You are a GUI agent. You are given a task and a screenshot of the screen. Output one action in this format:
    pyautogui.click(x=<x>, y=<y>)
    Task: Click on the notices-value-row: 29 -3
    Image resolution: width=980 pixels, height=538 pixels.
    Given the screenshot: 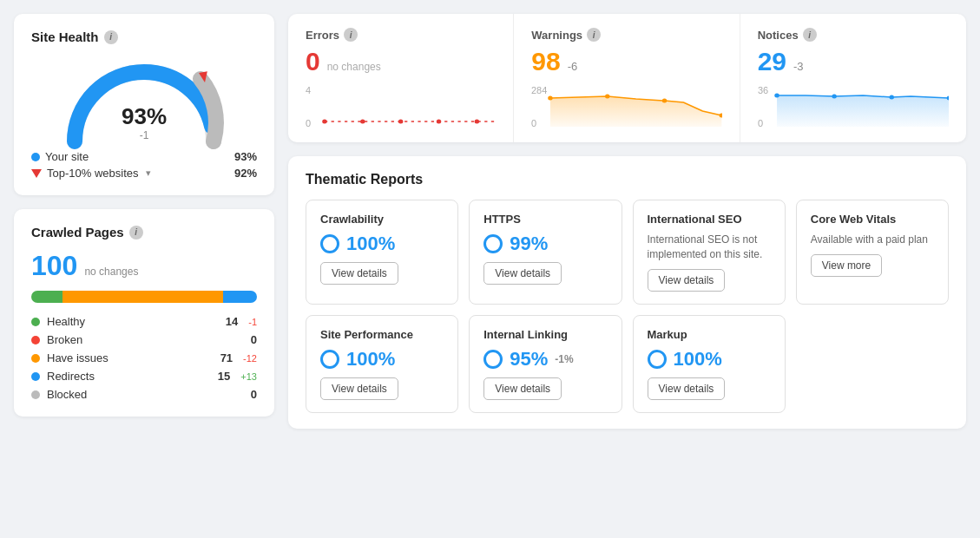 What is the action you would take?
    pyautogui.click(x=853, y=62)
    